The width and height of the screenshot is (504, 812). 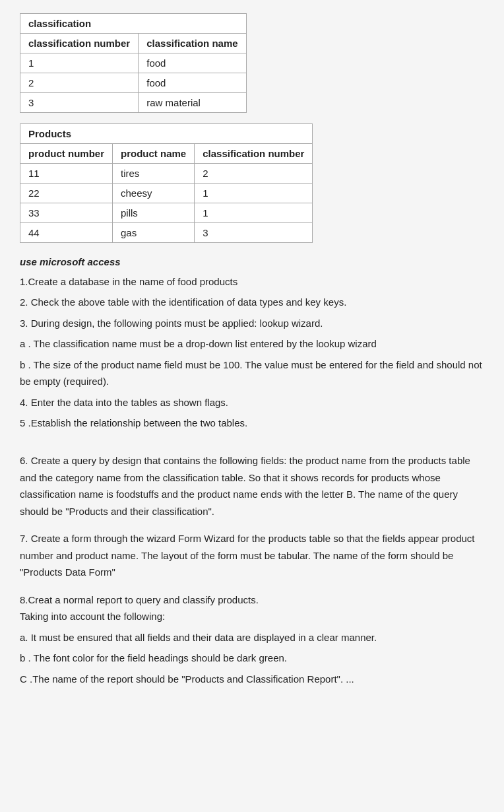 I want to click on class-name-3: raw material, so click(x=193, y=103).